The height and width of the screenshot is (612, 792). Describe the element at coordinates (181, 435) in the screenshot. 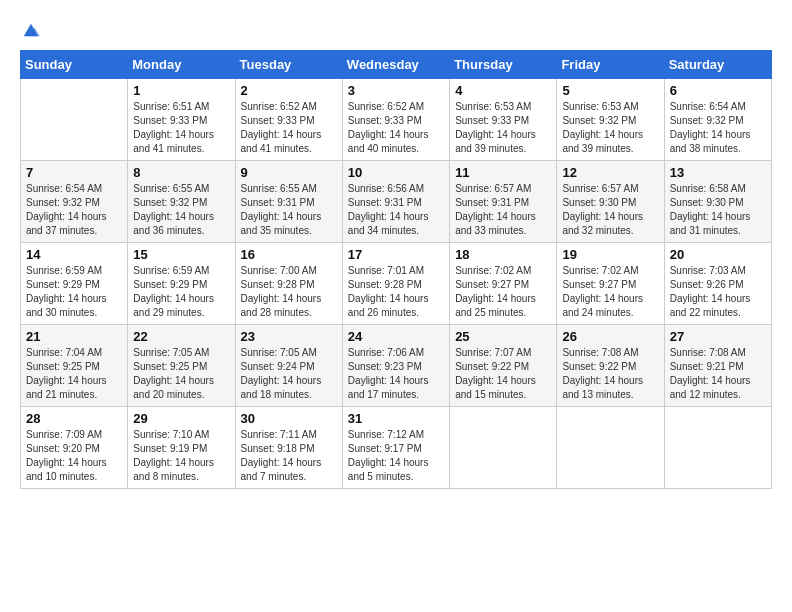

I see `sunrise-text: Sunrise: 7:10 AM` at that location.